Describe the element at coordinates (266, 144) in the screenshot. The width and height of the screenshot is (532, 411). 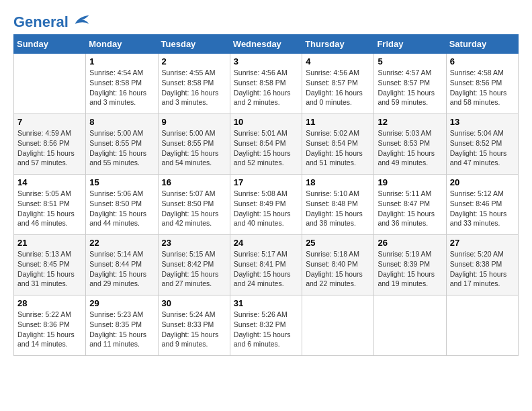
I see `calendar-cell: 10Sunrise: 5:01 AM Sunset: 8:54 PM Dayli…` at that location.